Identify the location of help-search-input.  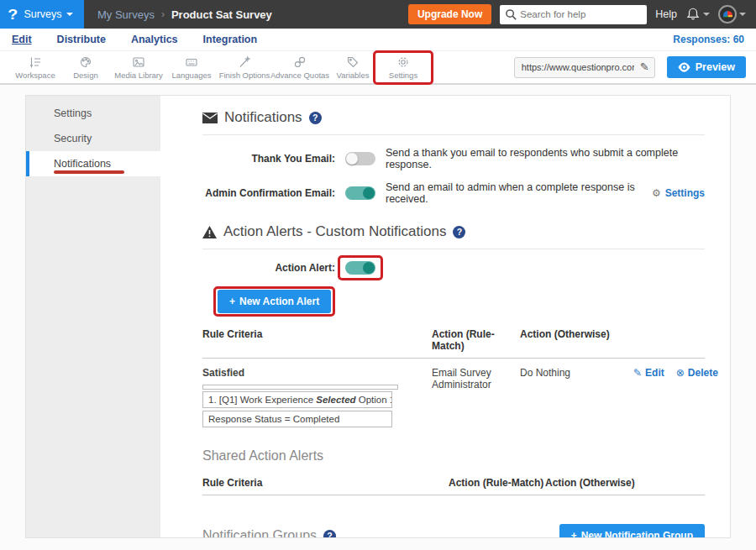
(573, 15).